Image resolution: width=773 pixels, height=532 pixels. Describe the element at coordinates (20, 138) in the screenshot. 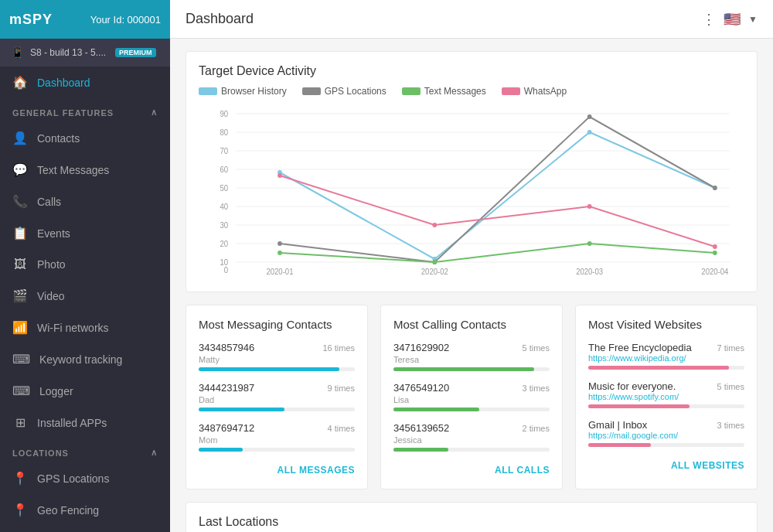

I see `contacts-icon: 👤` at that location.